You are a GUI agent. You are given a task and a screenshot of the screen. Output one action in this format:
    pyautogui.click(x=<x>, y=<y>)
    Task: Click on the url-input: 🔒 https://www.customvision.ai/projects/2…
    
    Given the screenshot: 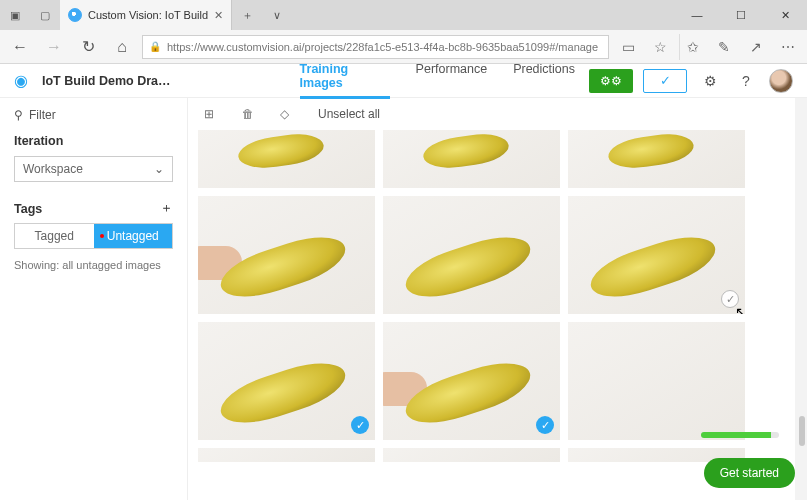 What is the action you would take?
    pyautogui.click(x=376, y=47)
    